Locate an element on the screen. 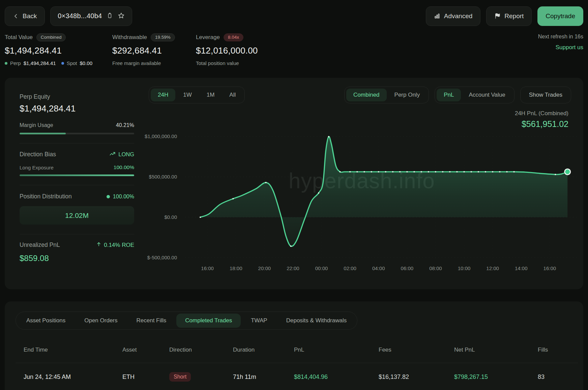 The image size is (588, 390). total-value-amount: $1,494,284.41 is located at coordinates (59, 51).